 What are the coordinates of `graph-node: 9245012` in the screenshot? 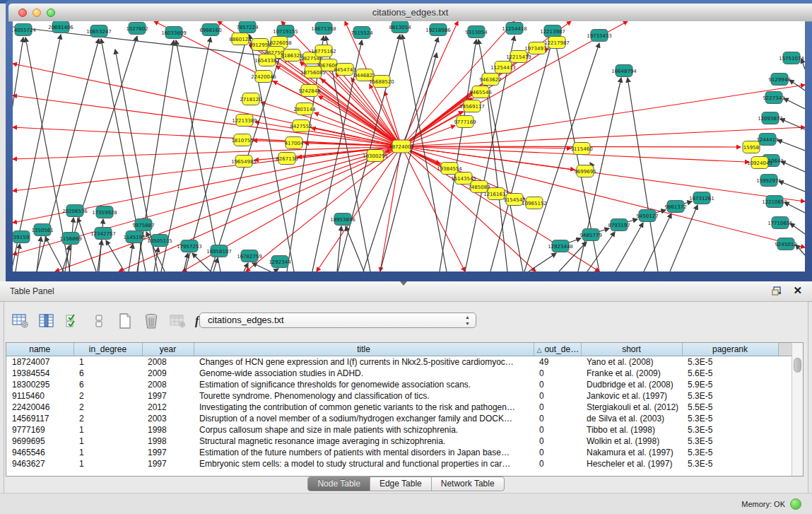 It's located at (786, 245).